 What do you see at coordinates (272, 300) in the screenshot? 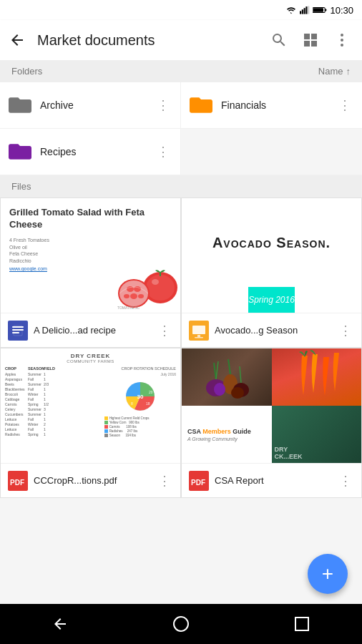
I see `avocado-banner: Spring 2016` at bounding box center [272, 300].